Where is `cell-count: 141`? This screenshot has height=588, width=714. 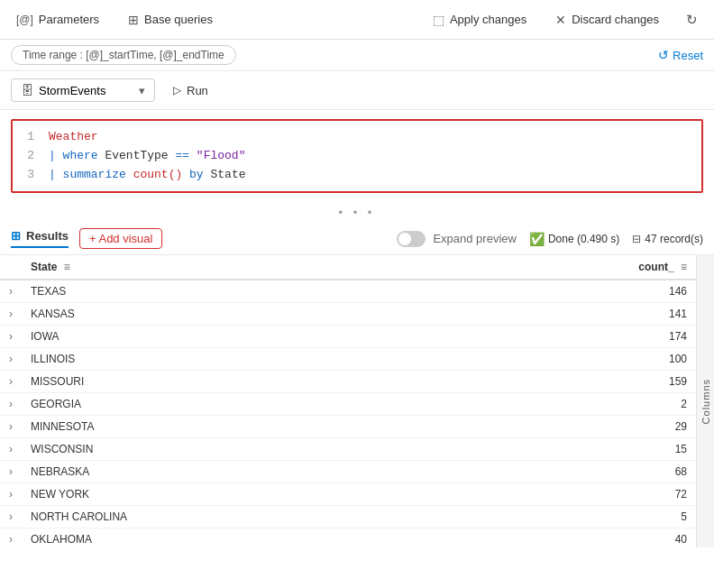
cell-count: 141 is located at coordinates (572, 314).